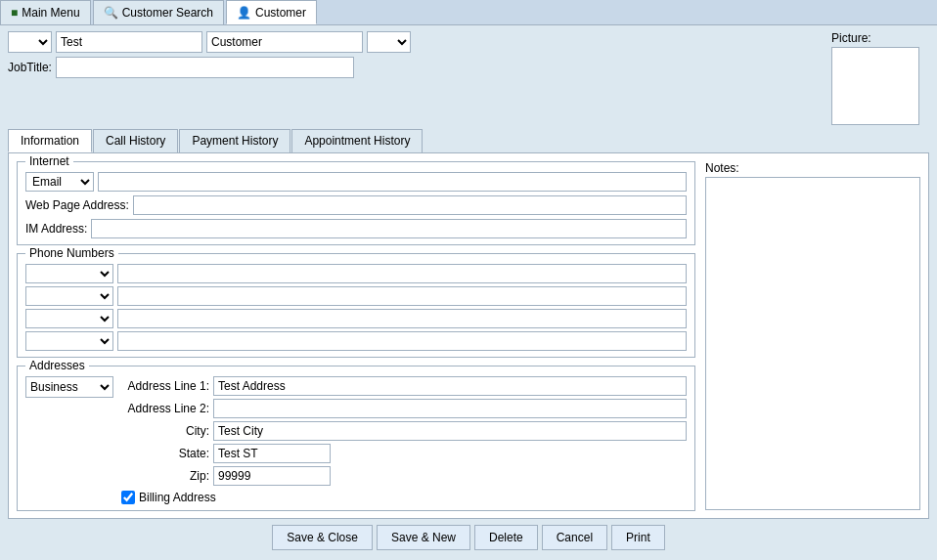 This screenshot has width=937, height=560. What do you see at coordinates (72, 253) in the screenshot?
I see `phone-section-title: Phone Numbers` at bounding box center [72, 253].